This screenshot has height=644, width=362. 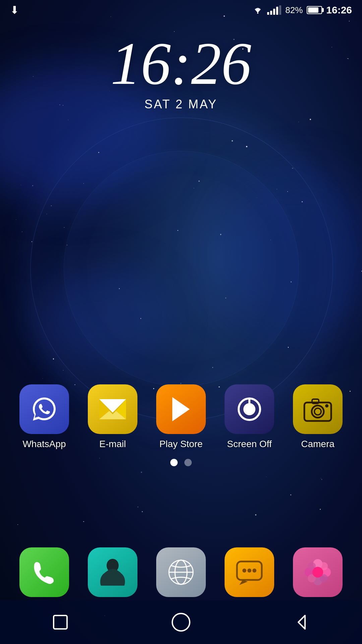 I want to click on signal-bars, so click(x=274, y=10).